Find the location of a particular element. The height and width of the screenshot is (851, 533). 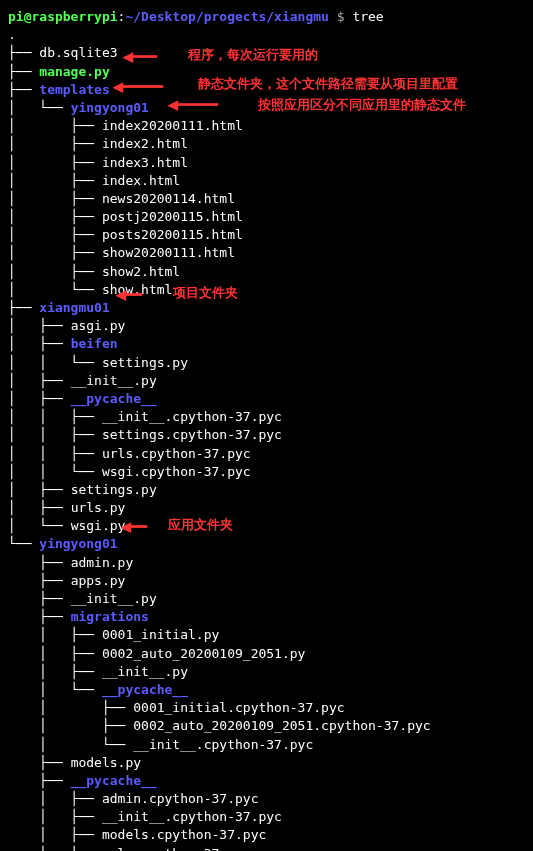

tree-row: │ │ ├── __init__.cpython-37.pyc is located at coordinates (266, 417).